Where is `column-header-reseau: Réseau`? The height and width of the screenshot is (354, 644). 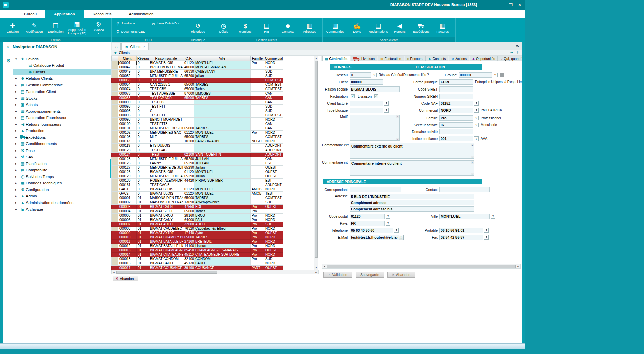 column-header-reseau: Réseau is located at coordinates (143, 58).